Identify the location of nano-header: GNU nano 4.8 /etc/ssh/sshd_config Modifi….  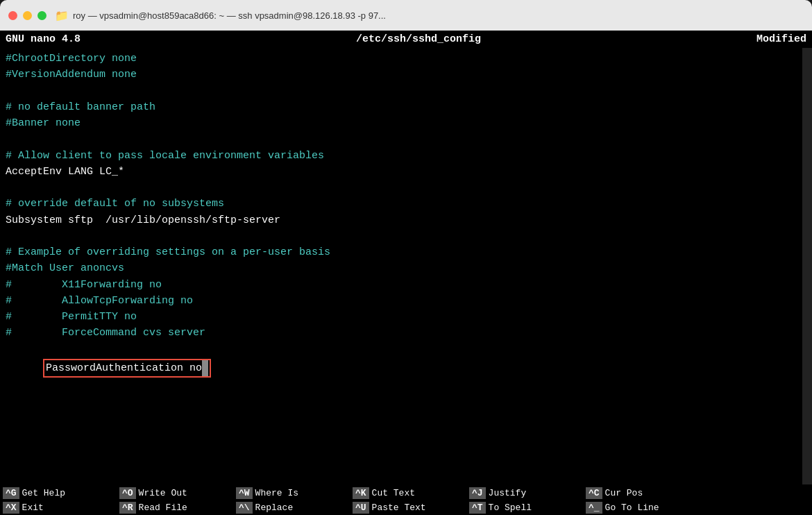
(406, 39).